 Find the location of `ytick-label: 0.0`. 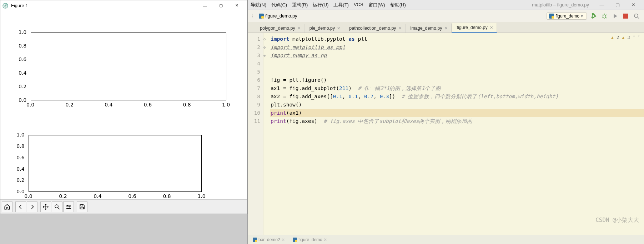

ytick-label: 0.0 is located at coordinates (22, 100).